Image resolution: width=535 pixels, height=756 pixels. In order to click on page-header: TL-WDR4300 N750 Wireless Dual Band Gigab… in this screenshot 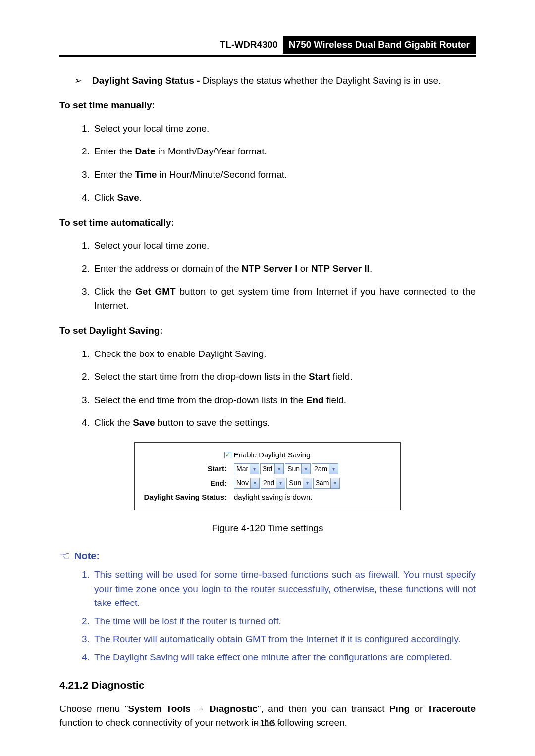, I will do `click(268, 47)`.